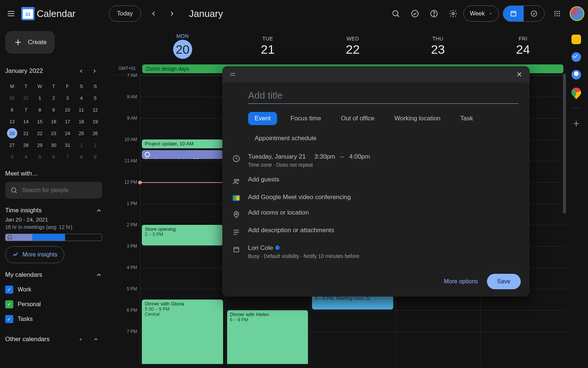 The height and width of the screenshot is (368, 588). Describe the element at coordinates (183, 220) in the screenshot. I see `day-column: Project update, 10 AMFinalize presentati…` at that location.